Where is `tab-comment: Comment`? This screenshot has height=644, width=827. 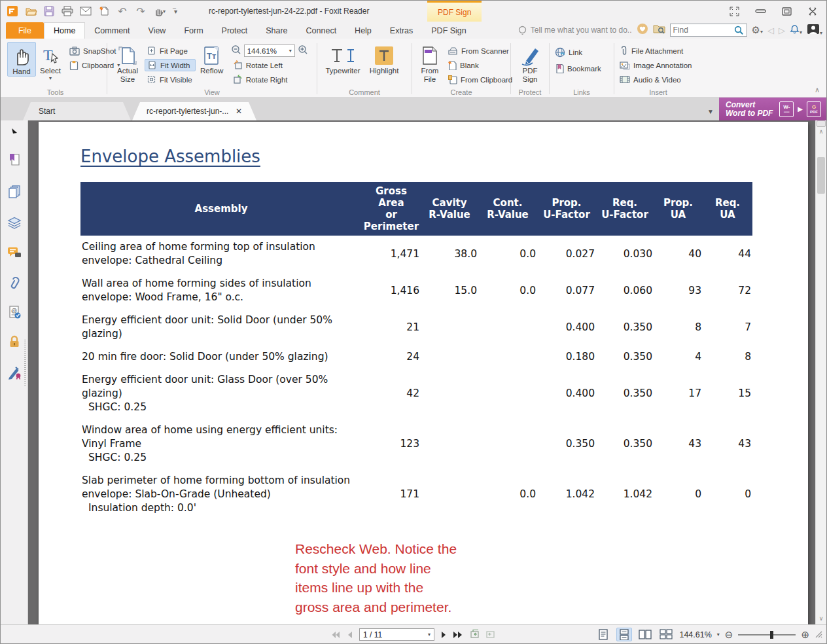
tab-comment: Comment is located at coordinates (112, 30).